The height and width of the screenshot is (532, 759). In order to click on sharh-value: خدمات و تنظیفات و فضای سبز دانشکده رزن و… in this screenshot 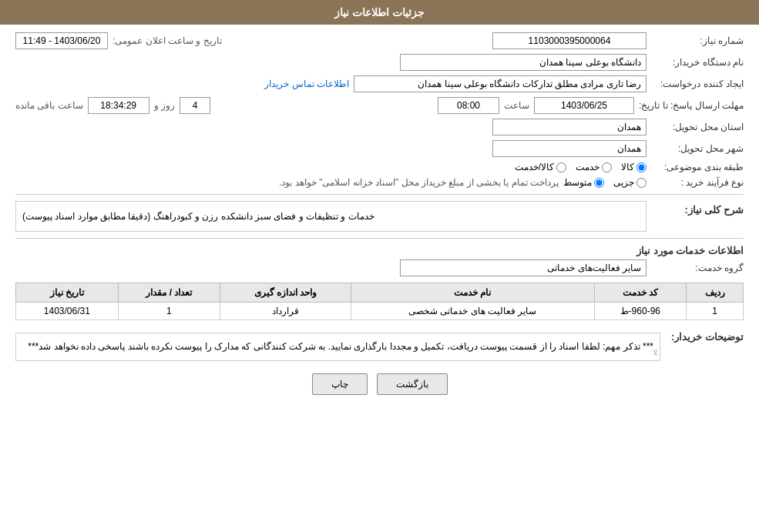, I will do `click(199, 216)`.